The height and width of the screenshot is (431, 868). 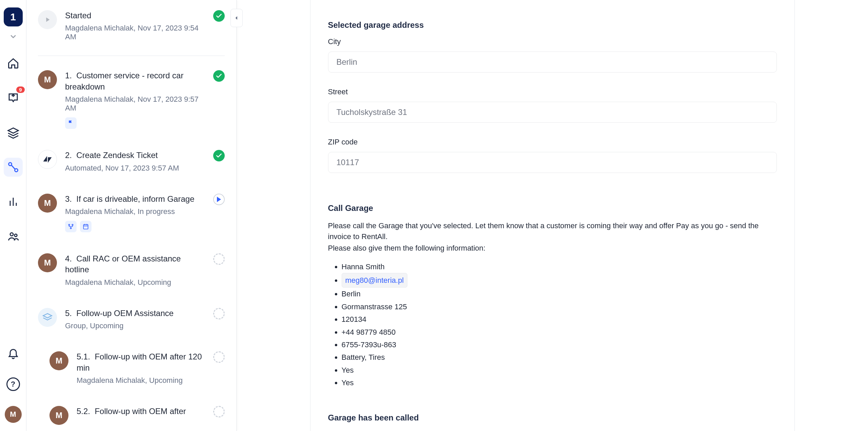 I want to click on inbox-badge: 9, so click(x=20, y=90).